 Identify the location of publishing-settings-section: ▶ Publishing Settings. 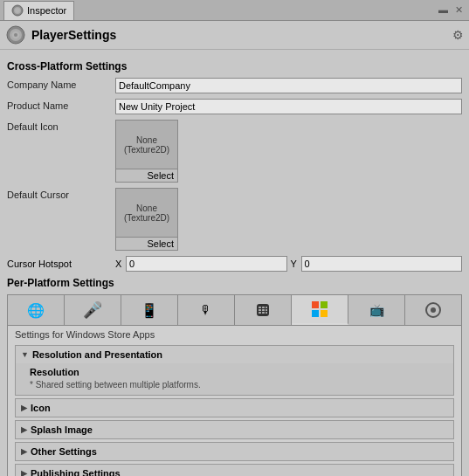
(234, 470).